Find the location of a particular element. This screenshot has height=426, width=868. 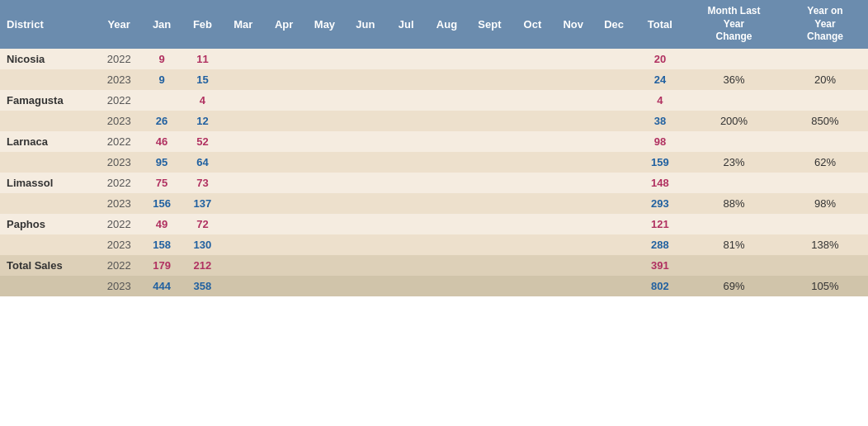

total-cell: 98 is located at coordinates (660, 142).